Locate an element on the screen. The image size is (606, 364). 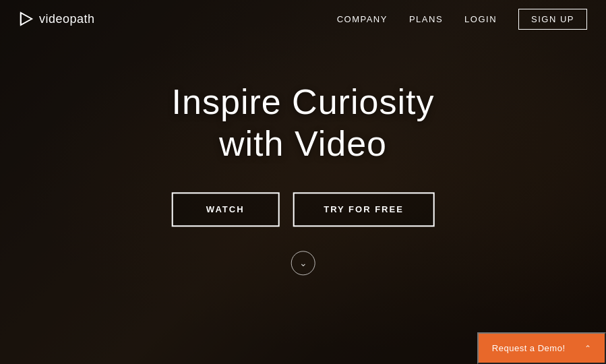
nav-item-company: COMPANY is located at coordinates (363, 19).